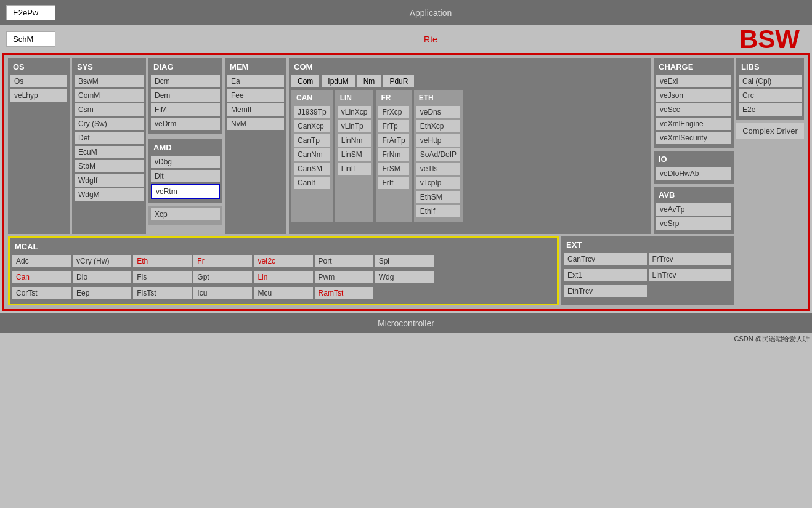 The height and width of the screenshot is (508, 812). I want to click on charge-avb-io-col: CHARGE veExi veJson veScc veXmlEngine ve…, so click(694, 147).